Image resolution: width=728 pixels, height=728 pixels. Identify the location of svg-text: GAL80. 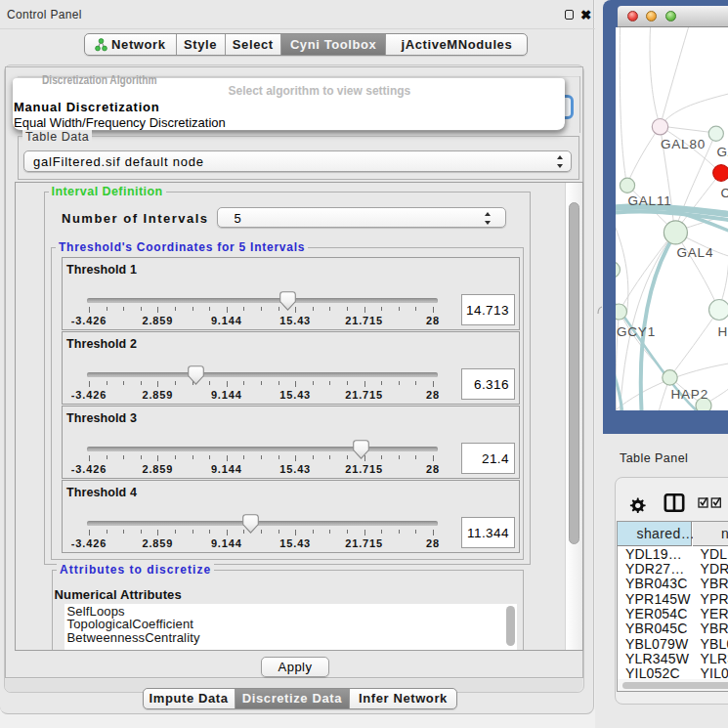
(683, 145).